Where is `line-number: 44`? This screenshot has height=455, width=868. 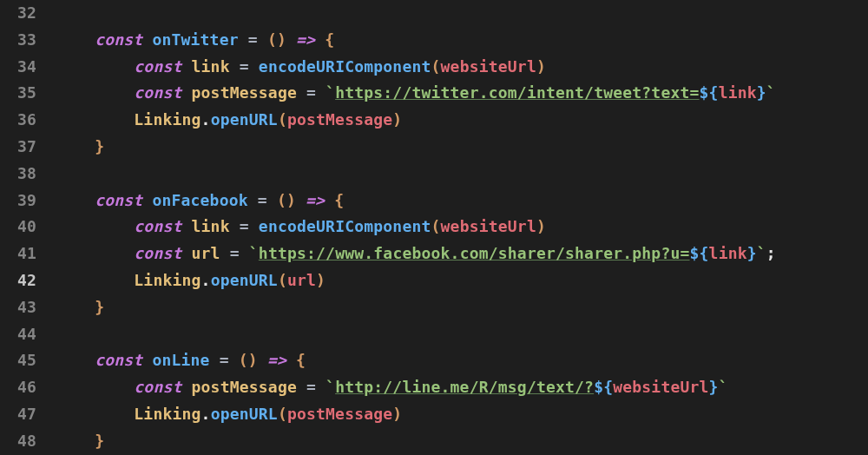
line-number: 44 is located at coordinates (26, 335).